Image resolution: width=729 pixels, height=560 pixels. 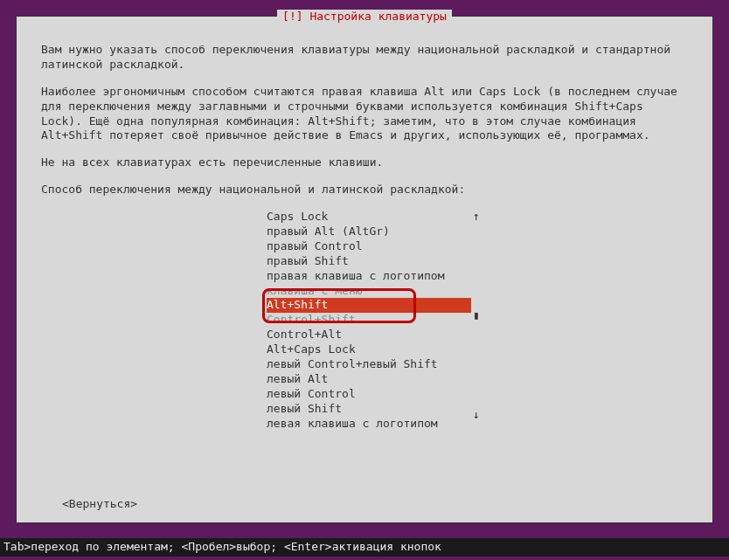 What do you see at coordinates (364, 58) in the screenshot?
I see `paragraph-intro: Вам нужно указать способ переключения кл…` at bounding box center [364, 58].